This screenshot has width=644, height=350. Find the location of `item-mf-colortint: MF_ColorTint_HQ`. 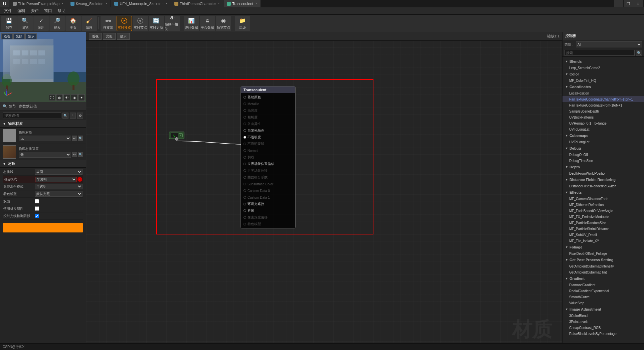

item-mf-colortint: MF_ColorTint_HQ is located at coordinates (603, 80).